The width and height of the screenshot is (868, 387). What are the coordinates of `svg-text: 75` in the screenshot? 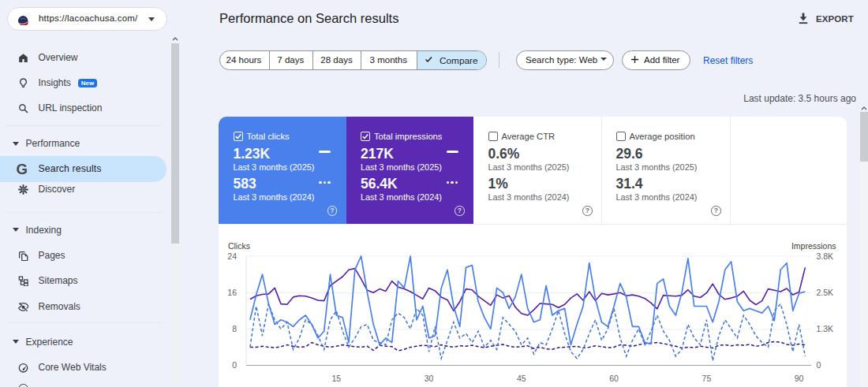 It's located at (707, 378).